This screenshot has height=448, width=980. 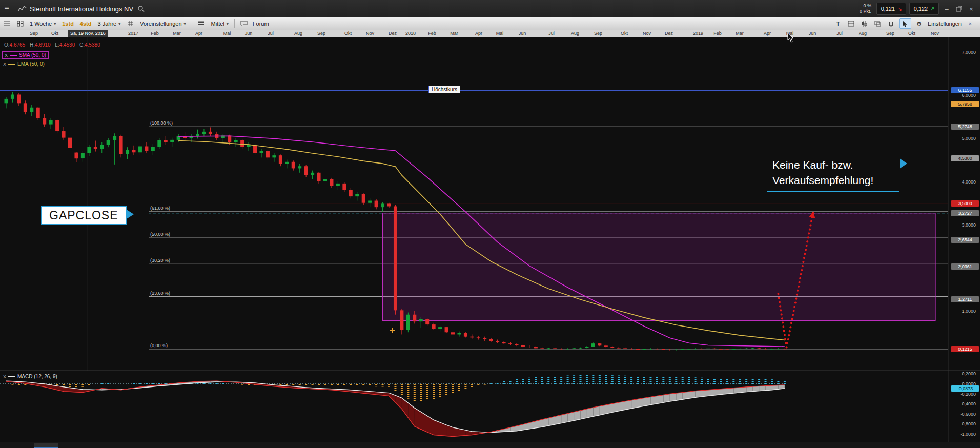 I want to click on remove-macd-icon: X, so click(x=5, y=377).